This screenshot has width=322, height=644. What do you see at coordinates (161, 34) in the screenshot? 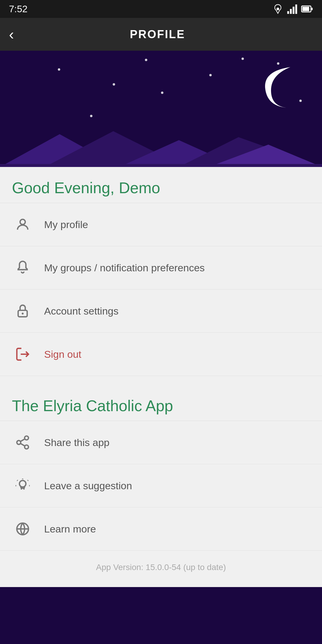
I see `app-bar: ‹ PROFILE` at bounding box center [161, 34].